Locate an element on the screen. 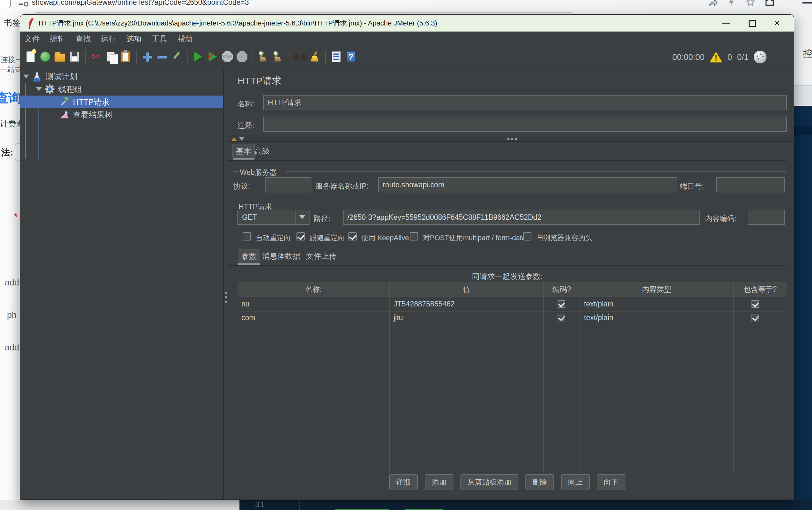 Image resolution: width=812 pixels, height=510 pixels. start-icon is located at coordinates (198, 57).